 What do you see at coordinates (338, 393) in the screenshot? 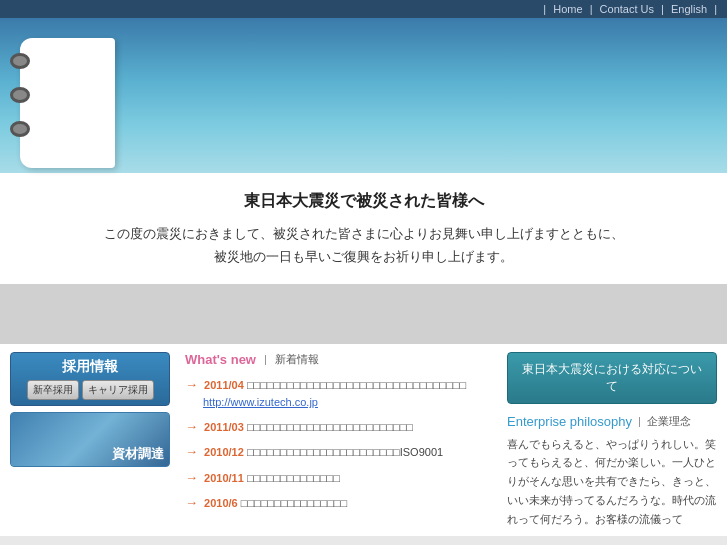
I see `news-item-1: → 2011/04 □□□□□□□□□□□□□□□□□□□□□□□□□□□□□□…` at bounding box center [338, 393].